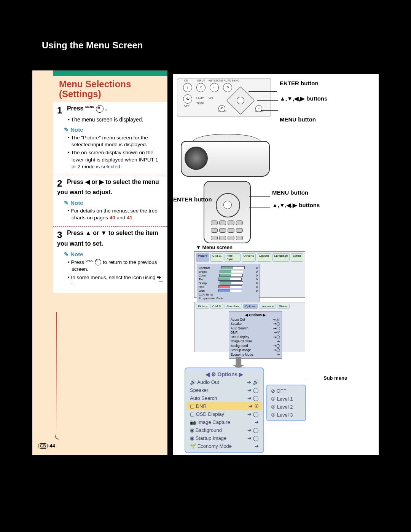 The height and width of the screenshot is (532, 411). What do you see at coordinates (279, 341) in the screenshot?
I see `v: ➔` at bounding box center [279, 341].